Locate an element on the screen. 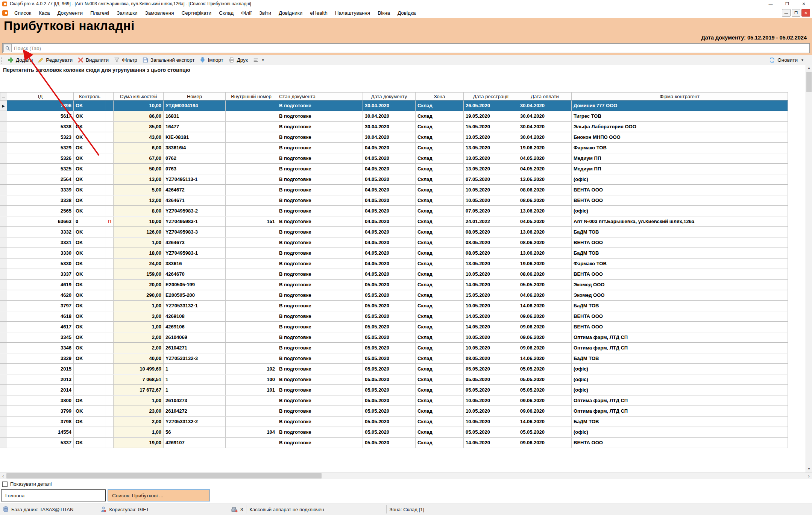 Image resolution: width=812 pixels, height=515 pixels. table-row: 5325OK50,000763В подготовке04.05.2020Скл… is located at coordinates (394, 169).